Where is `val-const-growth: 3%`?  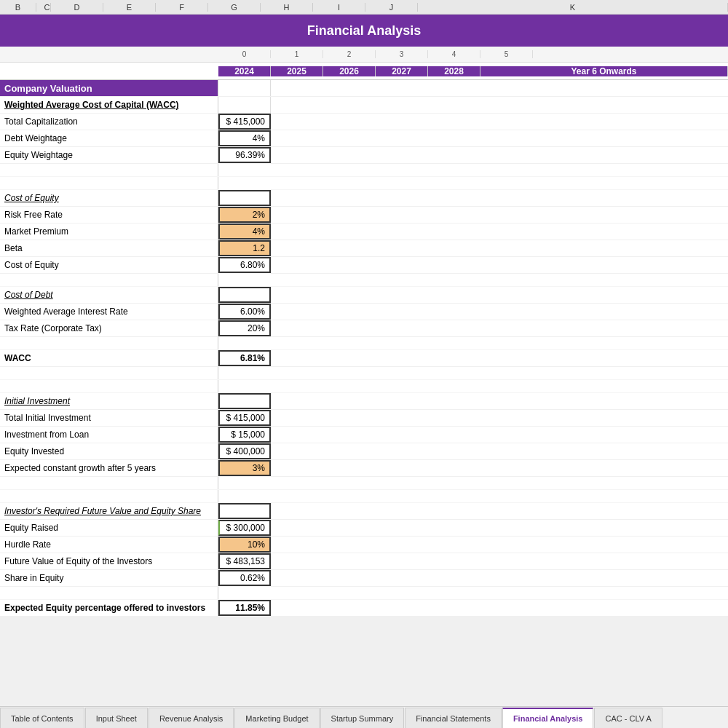
val-const-growth: 3% is located at coordinates (245, 468).